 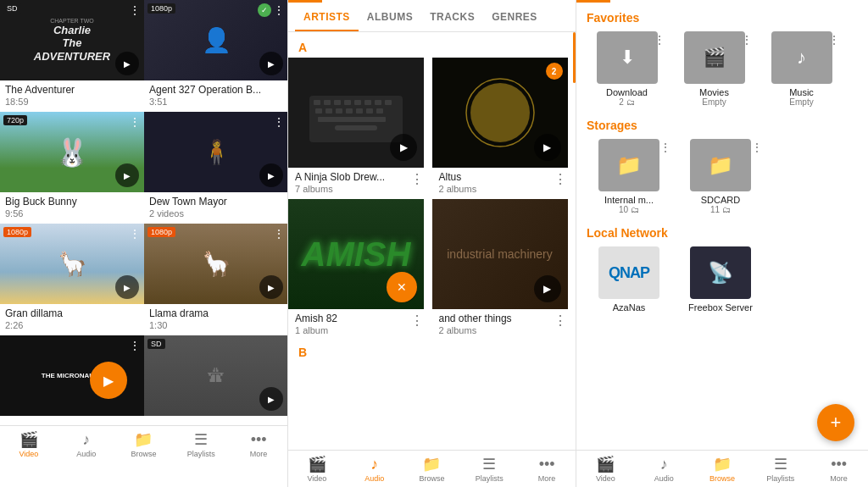 What do you see at coordinates (402, 287) in the screenshot?
I see `cancel-button: ✕` at bounding box center [402, 287].